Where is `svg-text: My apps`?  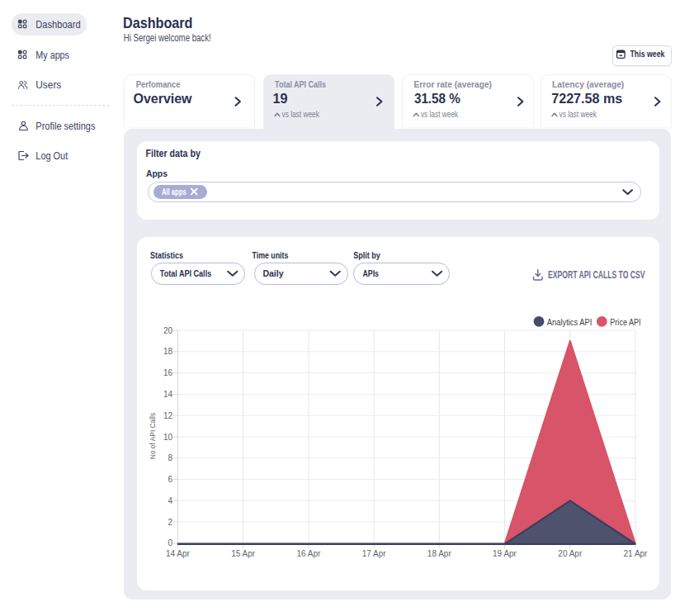
svg-text: My apps is located at coordinates (53, 54).